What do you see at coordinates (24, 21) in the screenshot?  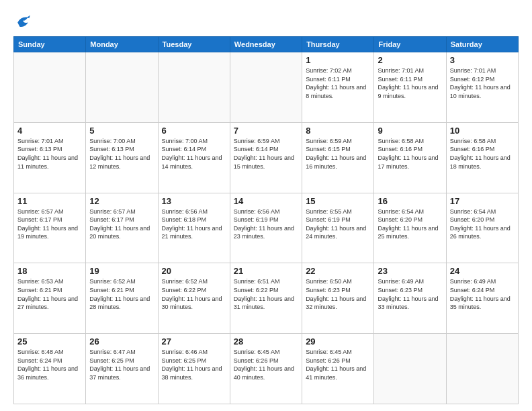 I see `logo` at bounding box center [24, 21].